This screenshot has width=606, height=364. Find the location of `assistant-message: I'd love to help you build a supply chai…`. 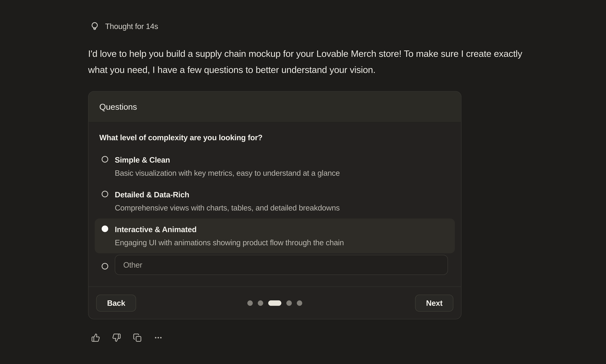

assistant-message: I'd love to help you build a supply chai… is located at coordinates (315, 62).